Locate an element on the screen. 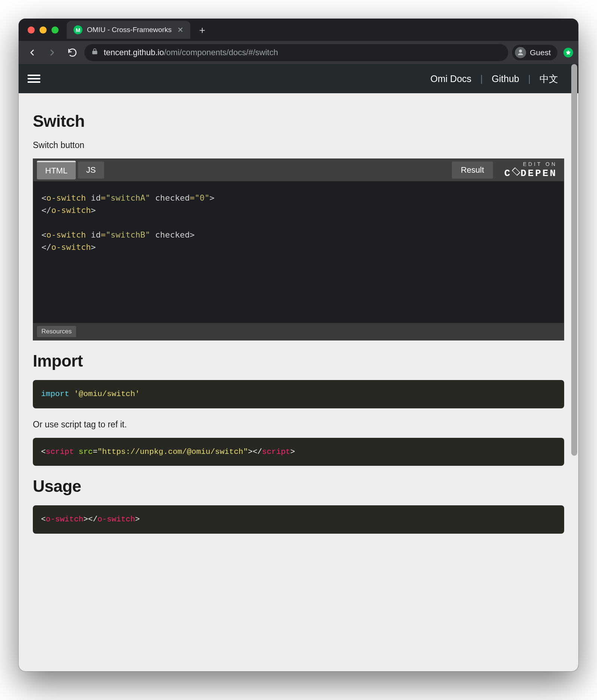 This screenshot has width=597, height=700. text-or-script: Or use script tag to ref it. is located at coordinates (298, 424).